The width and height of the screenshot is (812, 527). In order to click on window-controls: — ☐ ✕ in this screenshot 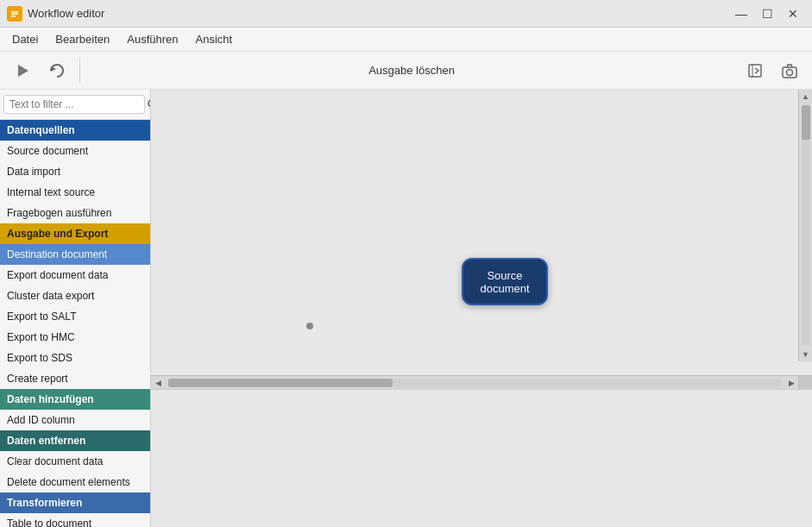, I will do `click(767, 14)`.